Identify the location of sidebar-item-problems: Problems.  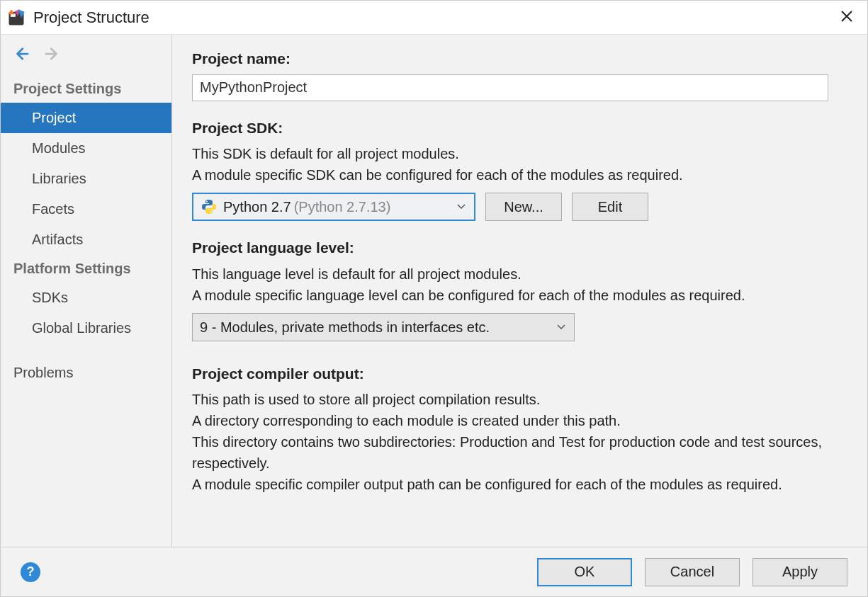
(86, 373).